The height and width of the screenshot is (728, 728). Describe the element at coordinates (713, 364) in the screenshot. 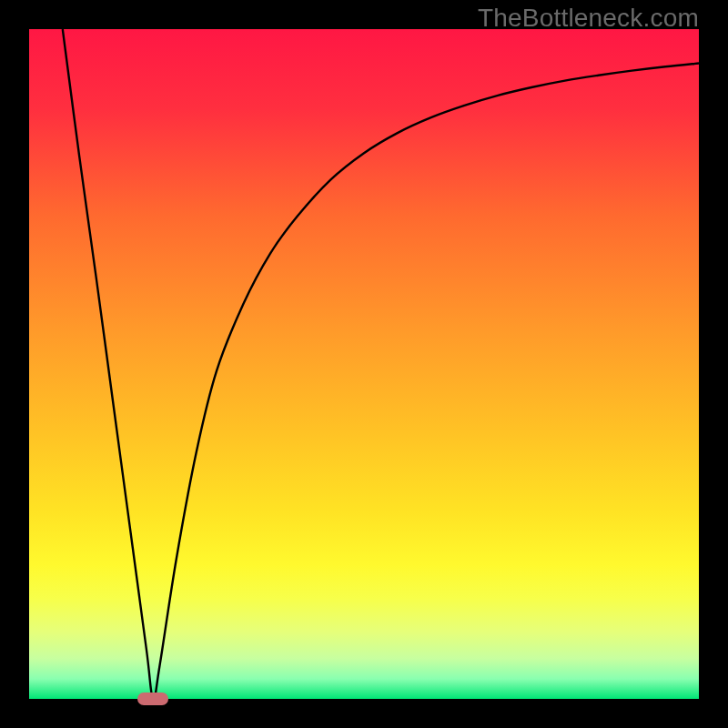

I see `frame-right` at that location.